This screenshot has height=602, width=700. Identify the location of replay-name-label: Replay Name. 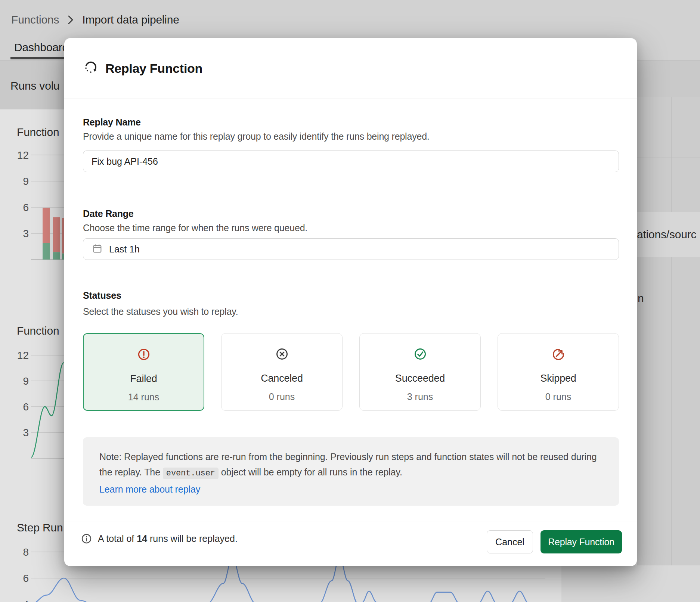
(112, 122).